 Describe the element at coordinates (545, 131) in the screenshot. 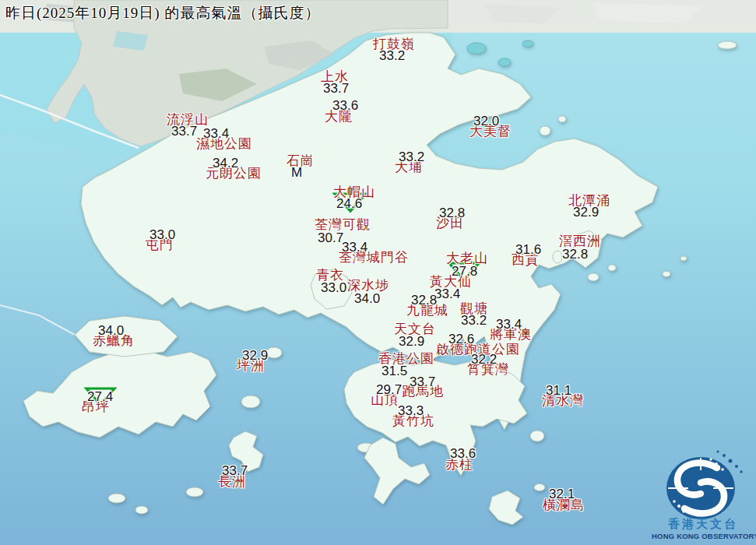

I see `island-tap-mun` at that location.